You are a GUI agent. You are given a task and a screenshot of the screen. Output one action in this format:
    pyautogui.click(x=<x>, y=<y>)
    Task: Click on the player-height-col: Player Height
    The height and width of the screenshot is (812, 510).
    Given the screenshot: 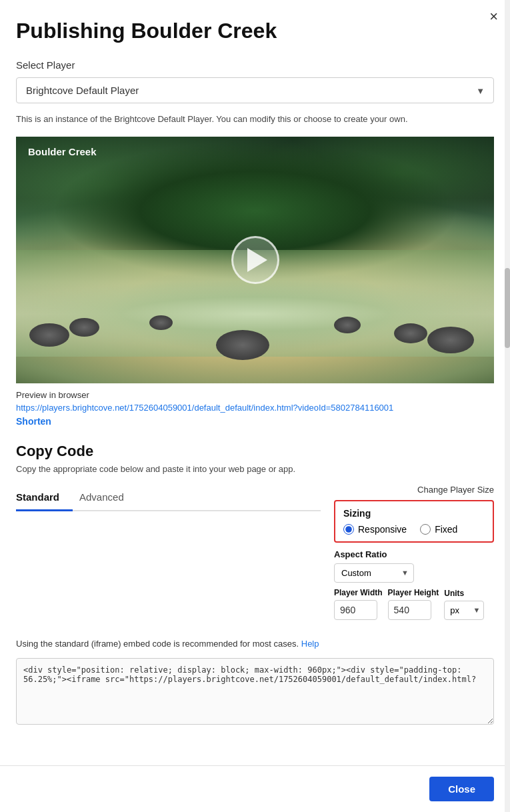 What is the action you would take?
    pyautogui.click(x=413, y=604)
    